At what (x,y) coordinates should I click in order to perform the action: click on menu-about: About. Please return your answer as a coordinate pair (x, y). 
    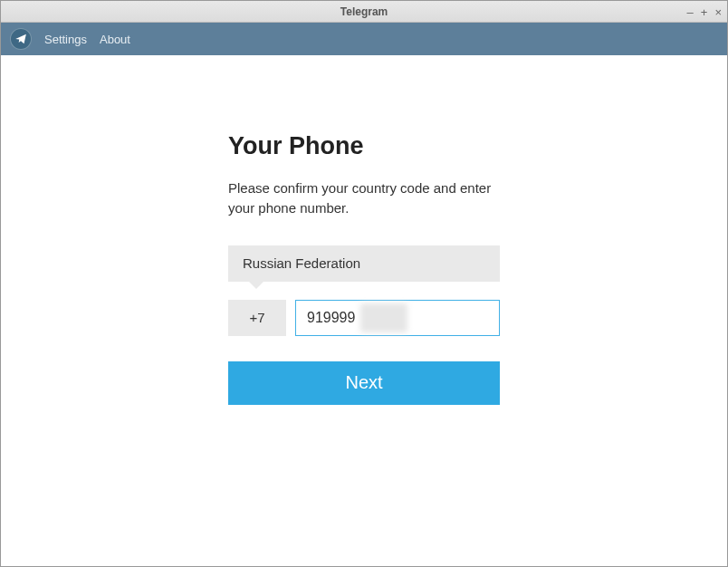
    Looking at the image, I should click on (115, 40).